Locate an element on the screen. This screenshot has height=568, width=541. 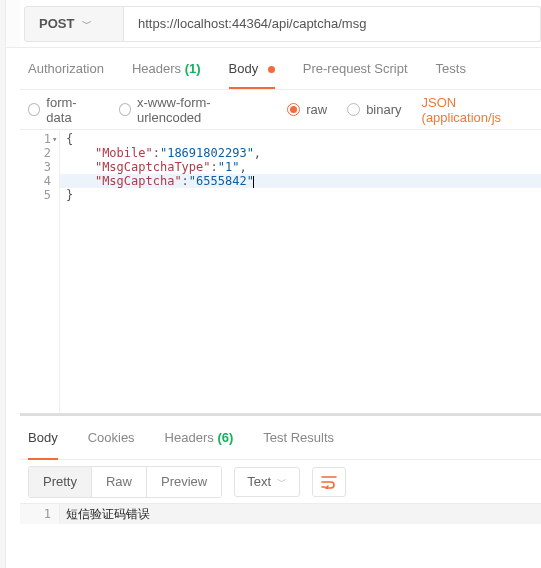
tab-res-body: Body is located at coordinates (43, 438).